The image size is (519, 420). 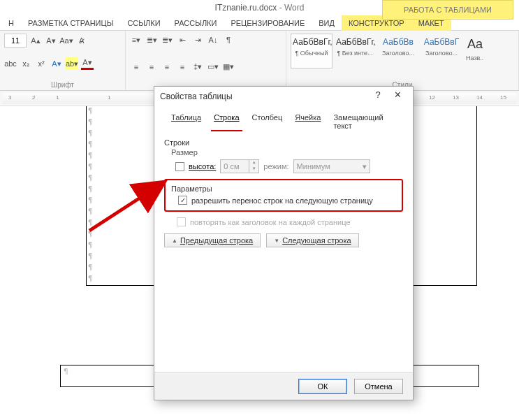 What do you see at coordinates (312, 51) in the screenshot?
I see `style-normal: АаБбВвГг, ¶ Обычный` at bounding box center [312, 51].